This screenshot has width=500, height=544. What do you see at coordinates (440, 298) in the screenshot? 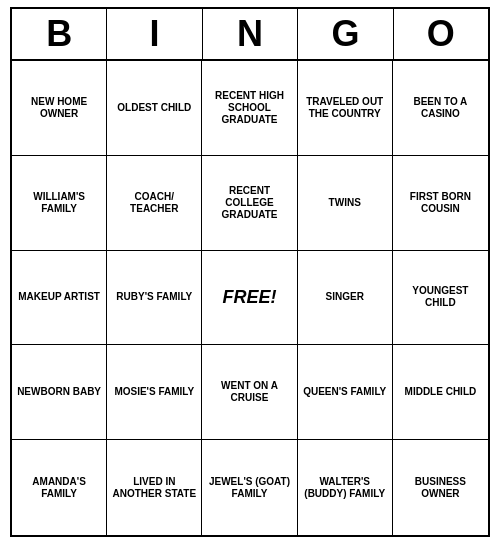
I see `bingo-cell-14: YOUNGEST CHILD` at bounding box center [440, 298].